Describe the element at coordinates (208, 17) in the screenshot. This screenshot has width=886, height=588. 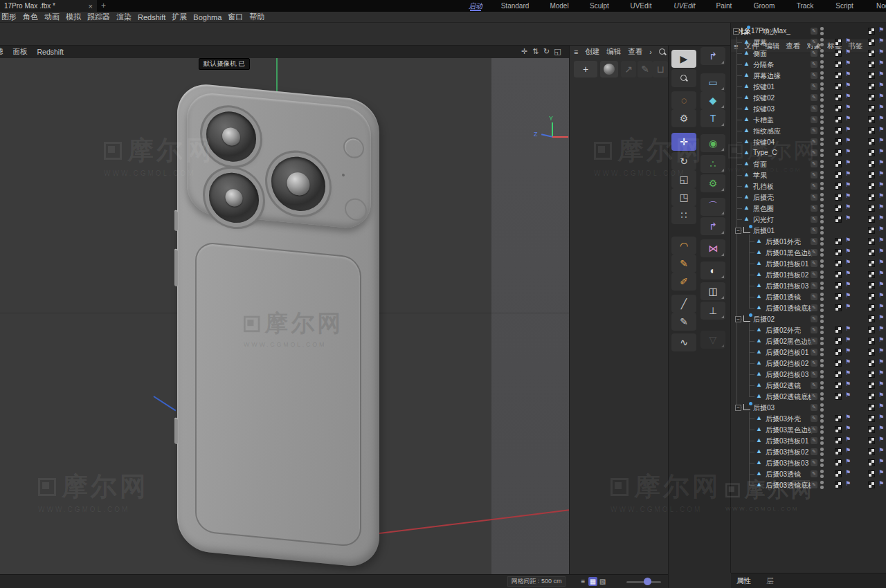
I see `menu-item-Boghma: Boghma` at that location.